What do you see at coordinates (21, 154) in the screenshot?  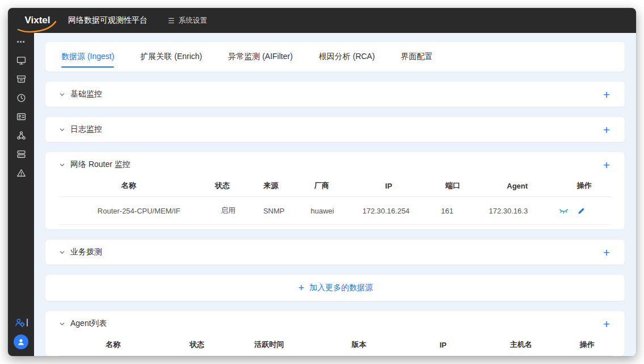 I see `server-list-icon` at bounding box center [21, 154].